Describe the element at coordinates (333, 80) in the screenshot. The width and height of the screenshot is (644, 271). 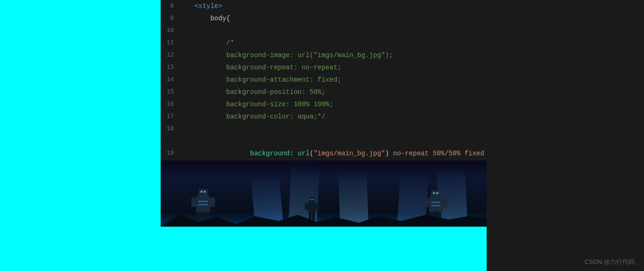
I see `line-content-14: background-attachment: fixed;` at that location.